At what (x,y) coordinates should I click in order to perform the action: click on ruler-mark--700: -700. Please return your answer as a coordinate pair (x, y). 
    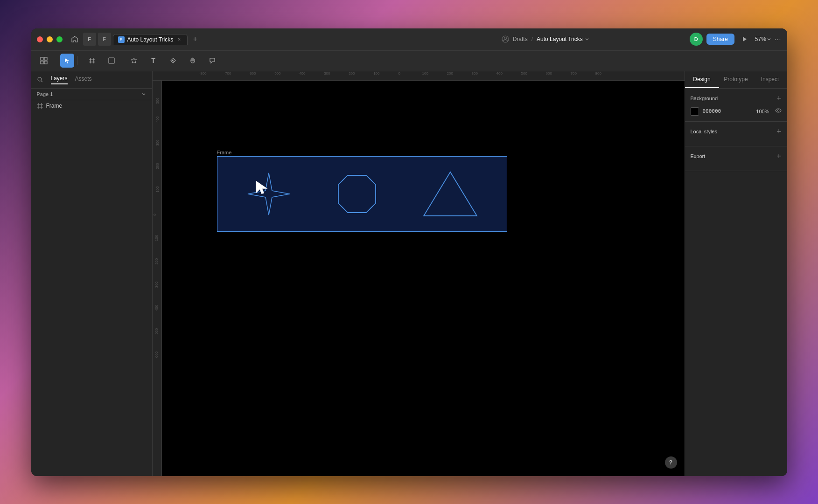
    Looking at the image, I should click on (228, 74).